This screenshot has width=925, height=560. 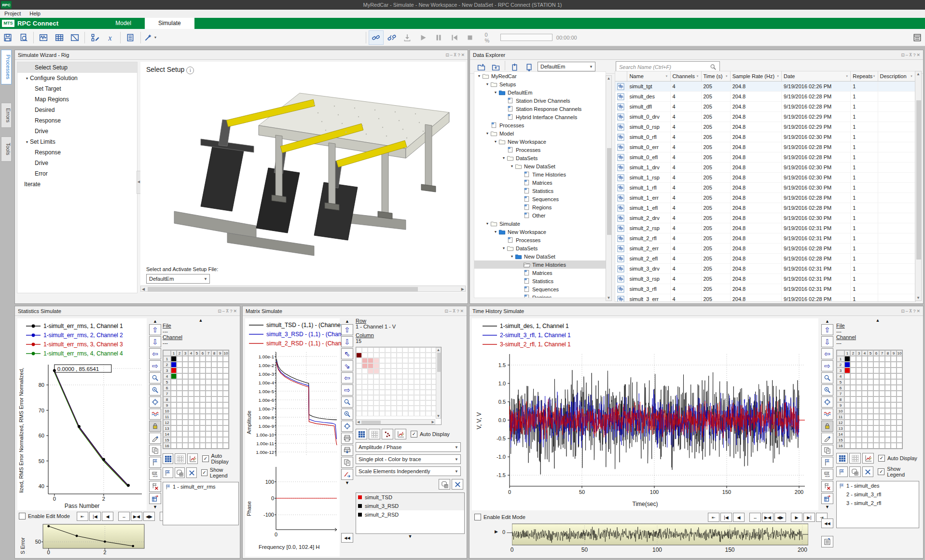 What do you see at coordinates (870, 353) in the screenshot?
I see `grid-col-header: 5` at bounding box center [870, 353].